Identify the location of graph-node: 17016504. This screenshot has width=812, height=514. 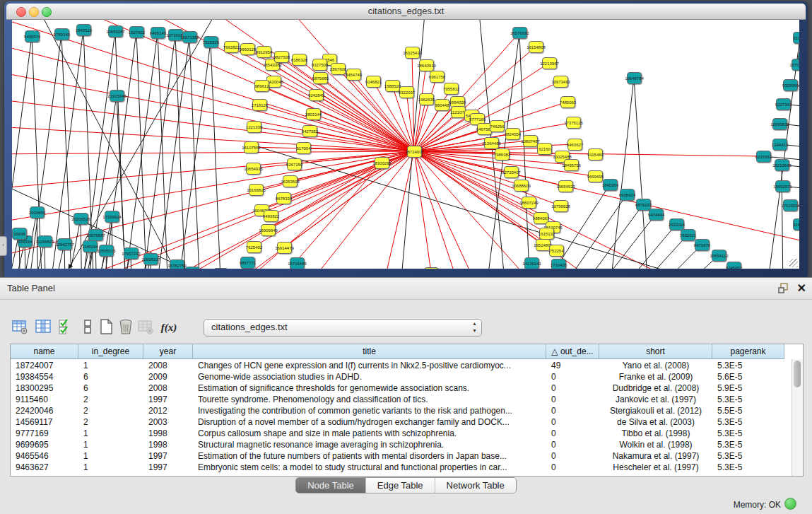
(790, 205).